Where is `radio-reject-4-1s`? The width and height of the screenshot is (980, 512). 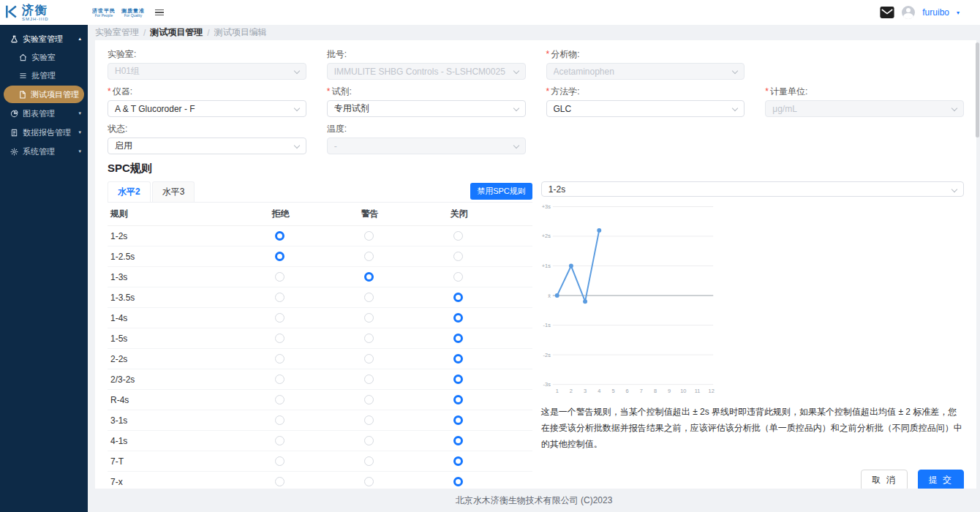 radio-reject-4-1s is located at coordinates (279, 440).